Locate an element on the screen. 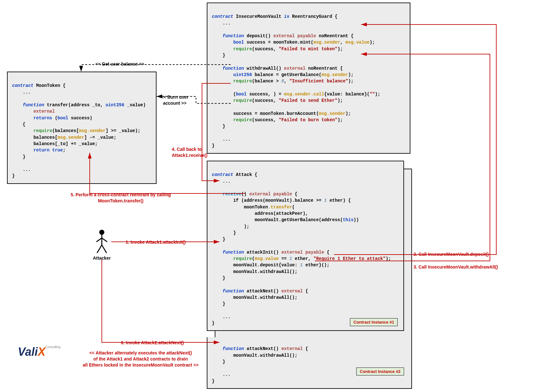 This screenshot has width=544, height=392. attacker-figure: Attacker is located at coordinates (102, 245).